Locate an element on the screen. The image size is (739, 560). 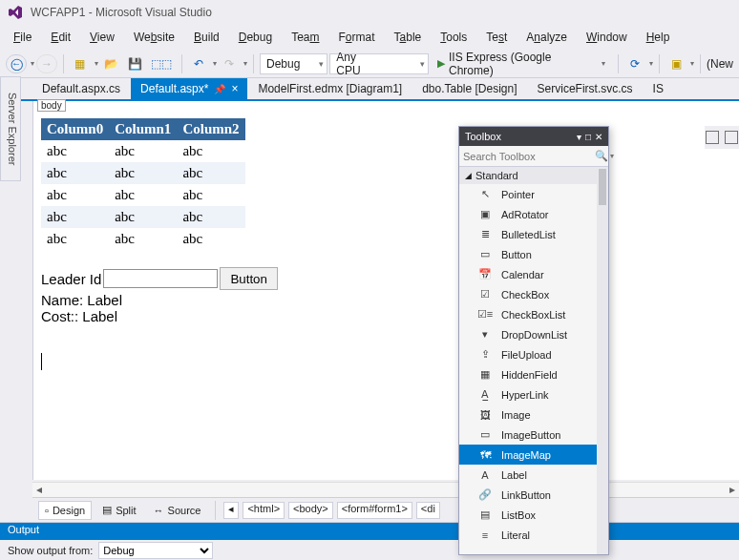
toolbox-item-calendar: 📅Calendar is located at coordinates (534, 275).